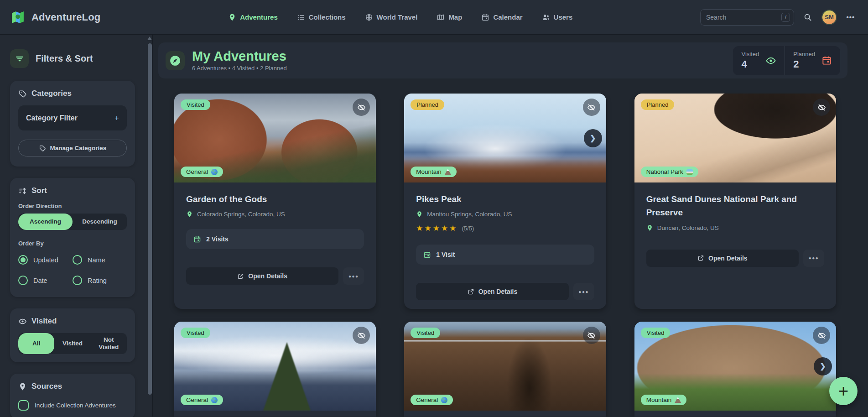 The width and height of the screenshot is (868, 417). What do you see at coordinates (505, 255) in the screenshot?
I see `visits-box: 1 Visit` at bounding box center [505, 255].